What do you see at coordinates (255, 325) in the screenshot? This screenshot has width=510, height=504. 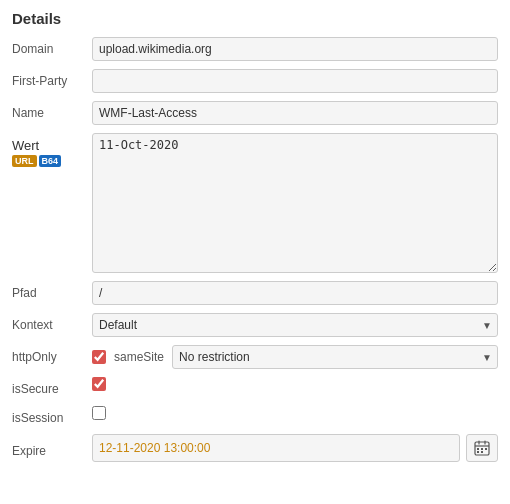 I see `kontext-row: Kontext Default Other ▼` at bounding box center [255, 325].